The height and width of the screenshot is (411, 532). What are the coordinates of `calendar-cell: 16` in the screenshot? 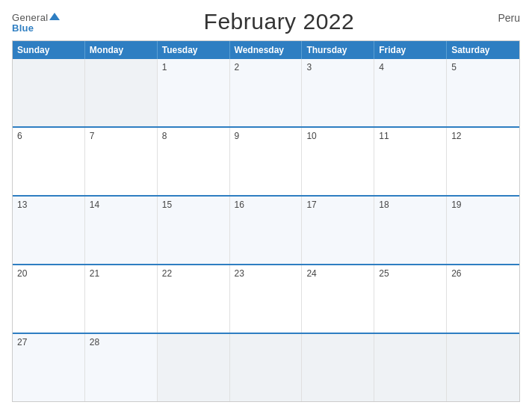 It's located at (266, 230).